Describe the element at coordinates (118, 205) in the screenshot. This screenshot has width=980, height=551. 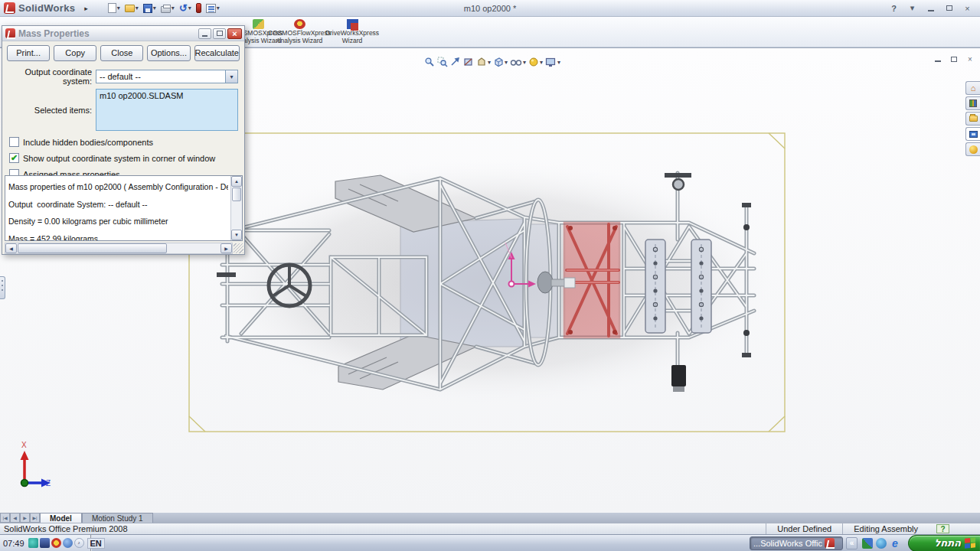
I see `results-line: Output coordinate System: -- default --` at that location.